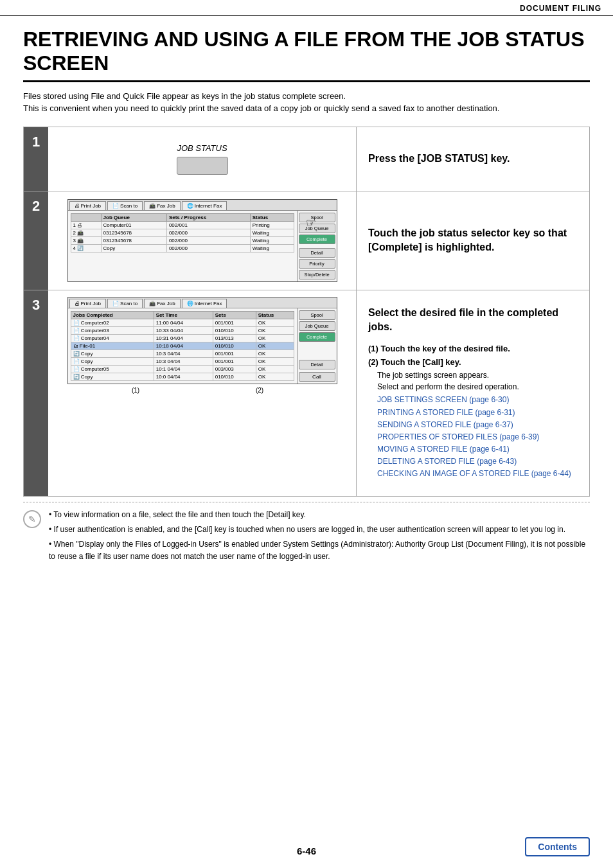  What do you see at coordinates (306, 55) in the screenshot?
I see `page-title: RETRIEVING AND USING A FILE FROM THE JOB…` at bounding box center [306, 55].